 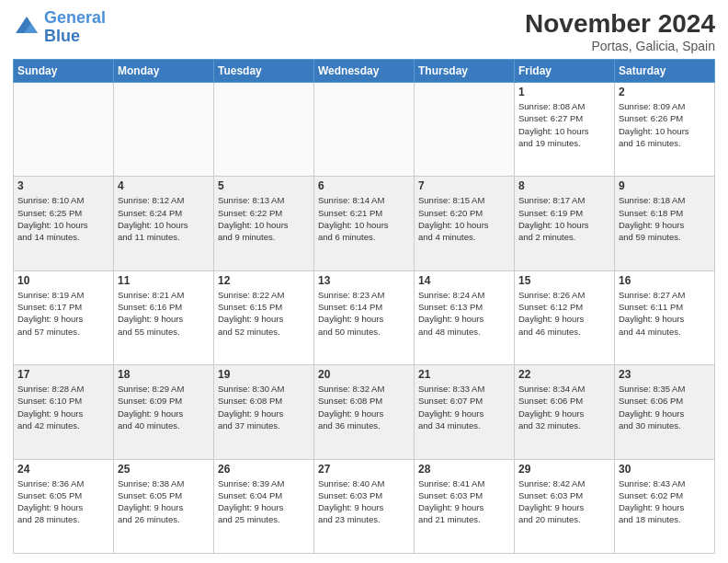 I want to click on table-row: 19Sunrise: 8:30 AM Sunset: 6:08 PM Dayli…, so click(x=265, y=412).